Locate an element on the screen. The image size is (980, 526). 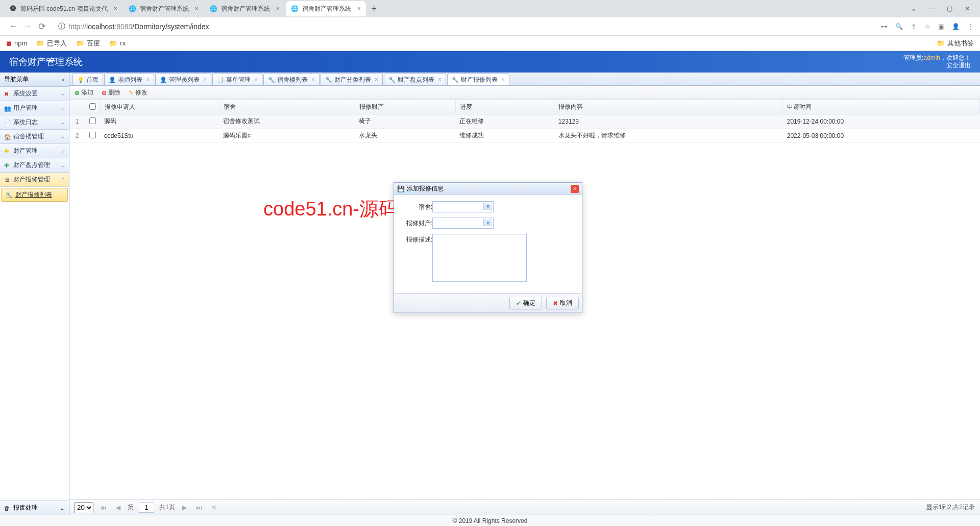
pager-info: 显示1到2,共2记录 is located at coordinates (950, 508).